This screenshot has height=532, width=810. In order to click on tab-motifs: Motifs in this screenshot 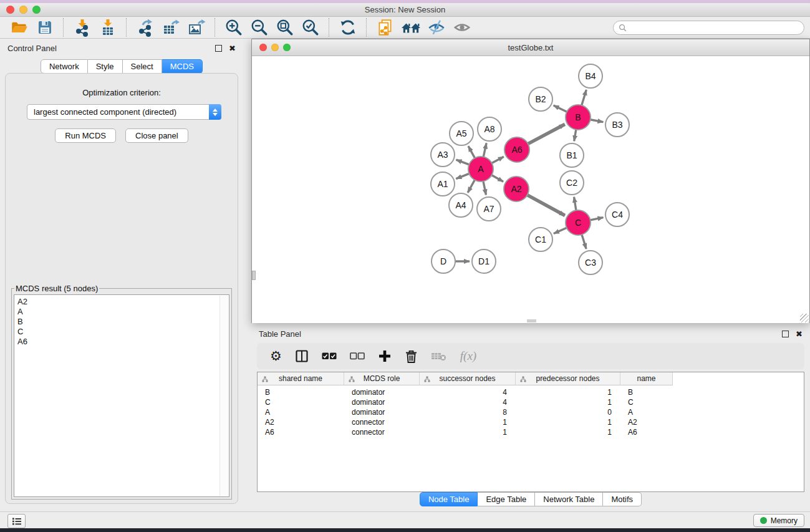, I will do `click(622, 499)`.